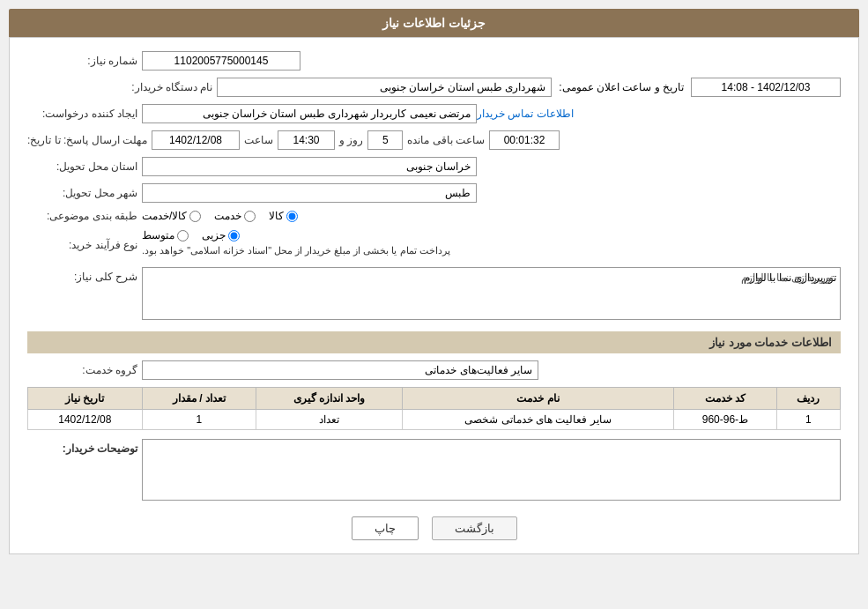 This screenshot has width=868, height=609. I want to click on buyer-org-value: شهرداری طبس استان خراسان جنوبی, so click(384, 87).